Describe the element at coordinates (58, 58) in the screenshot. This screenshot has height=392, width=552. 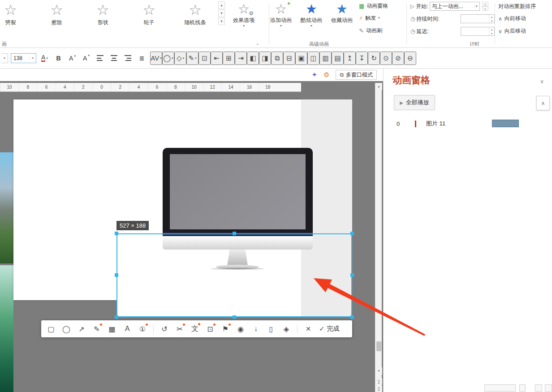
I see `bold-button: B` at that location.